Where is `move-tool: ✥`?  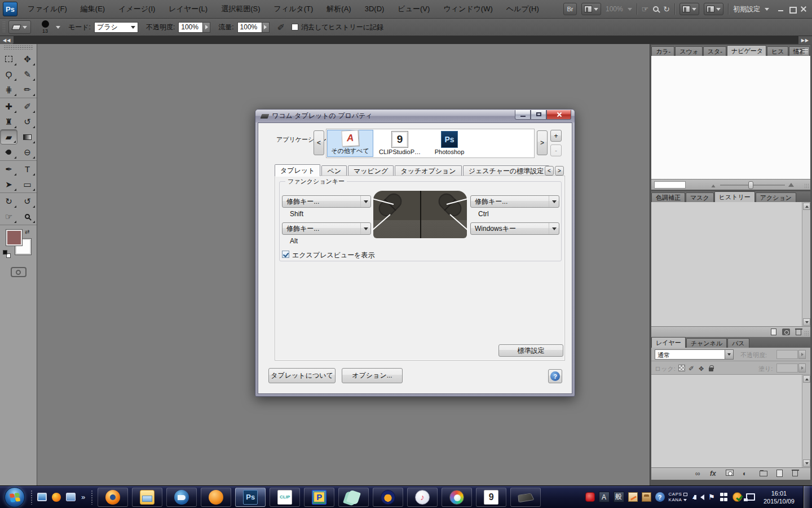 move-tool: ✥ is located at coordinates (27, 59).